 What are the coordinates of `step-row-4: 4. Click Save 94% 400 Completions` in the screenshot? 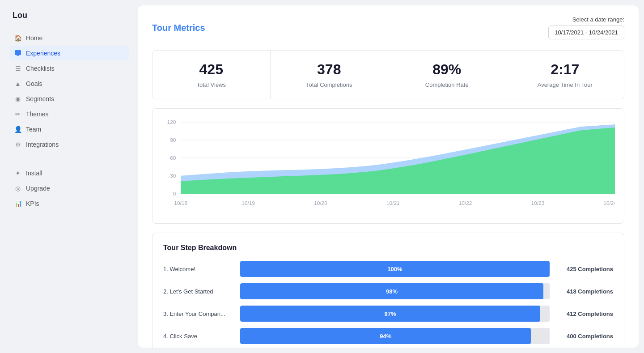 It's located at (388, 336).